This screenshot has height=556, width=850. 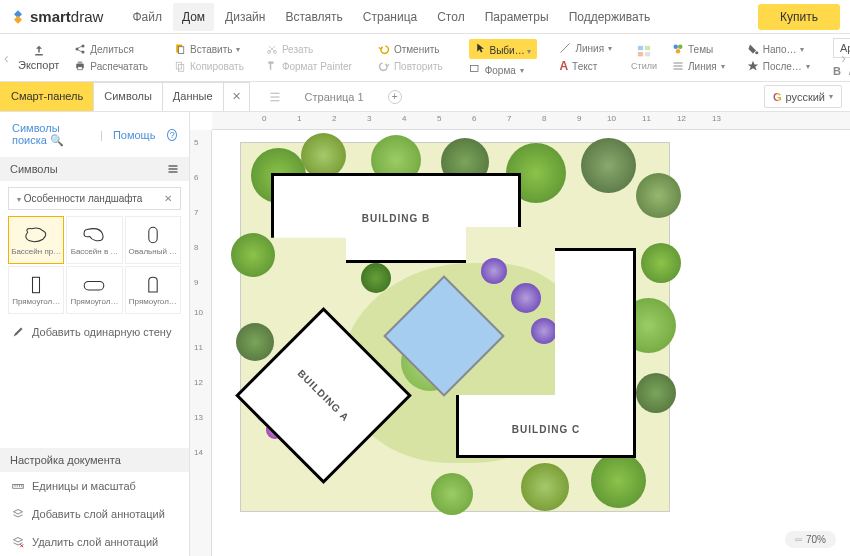 I want to click on tab-smartpanel: Смарт-панель, so click(x=47, y=96).